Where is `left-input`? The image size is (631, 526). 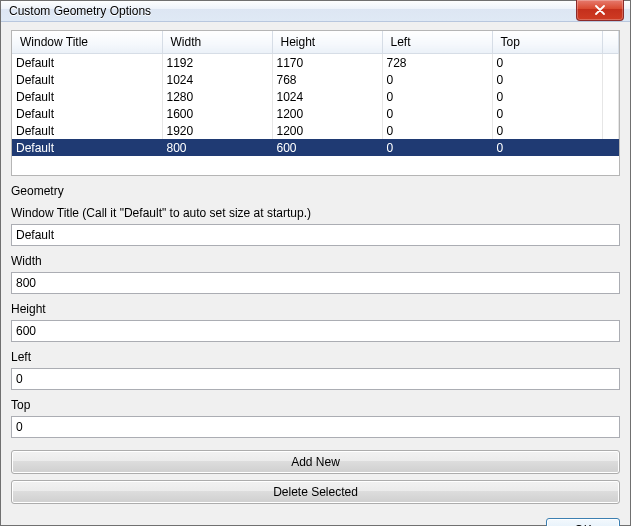 left-input is located at coordinates (316, 379).